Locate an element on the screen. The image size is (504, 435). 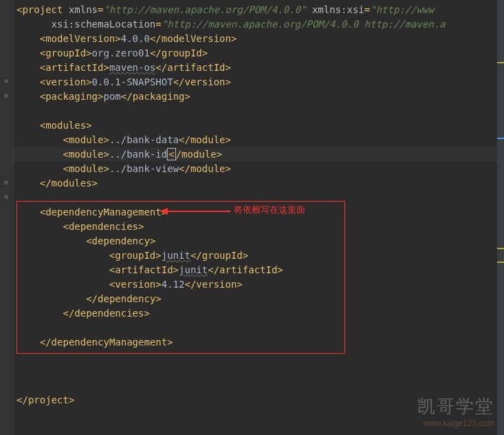
code-line: <project xmlns="http://maven.apache.org/… is located at coordinates (259, 10).